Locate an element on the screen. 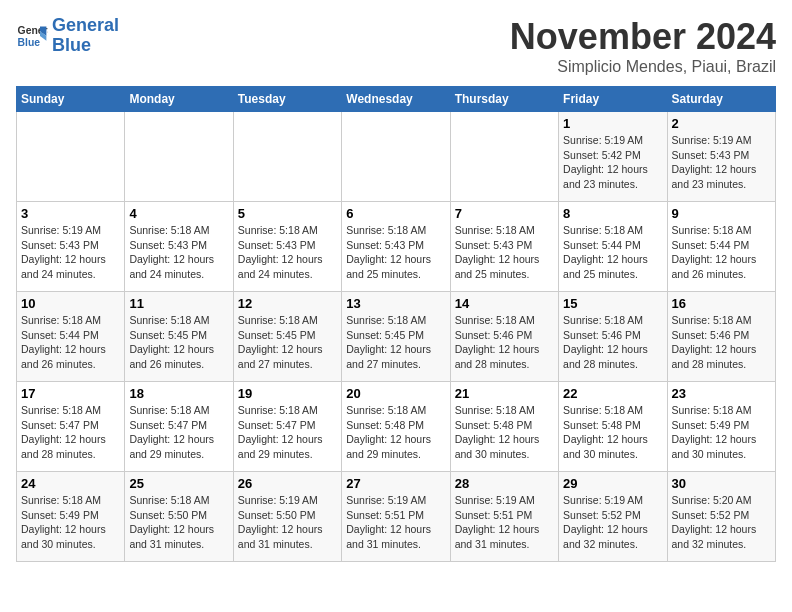 Image resolution: width=792 pixels, height=612 pixels. location-title: Simplicio Mendes, Piaui, Brazil is located at coordinates (643, 67).